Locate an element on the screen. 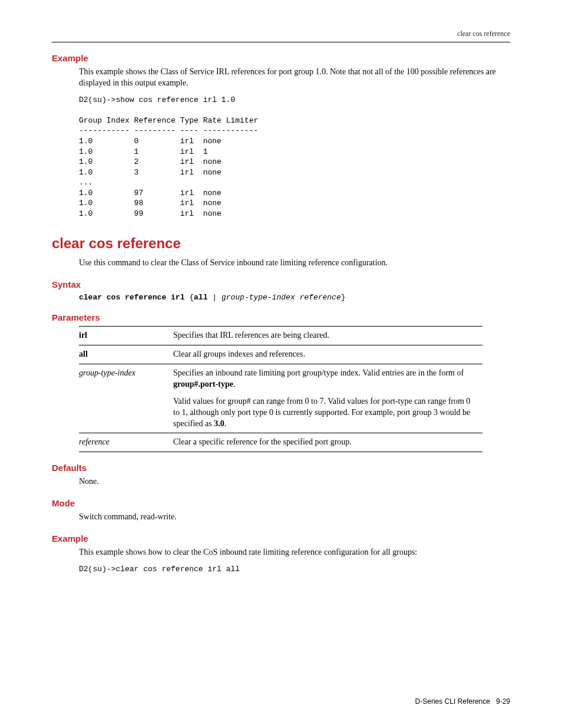 The width and height of the screenshot is (562, 728). param-gti-desc2c: . is located at coordinates (226, 423).